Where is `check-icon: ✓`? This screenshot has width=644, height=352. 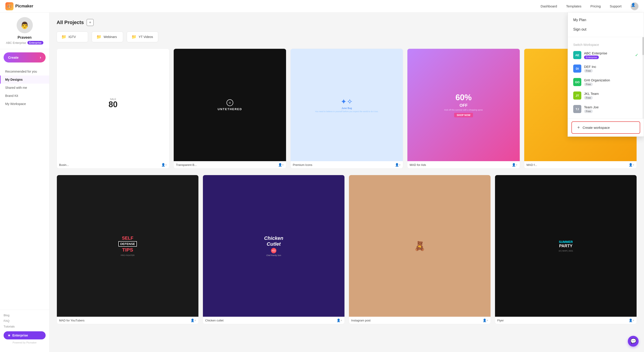 check-icon: ✓ is located at coordinates (637, 55).